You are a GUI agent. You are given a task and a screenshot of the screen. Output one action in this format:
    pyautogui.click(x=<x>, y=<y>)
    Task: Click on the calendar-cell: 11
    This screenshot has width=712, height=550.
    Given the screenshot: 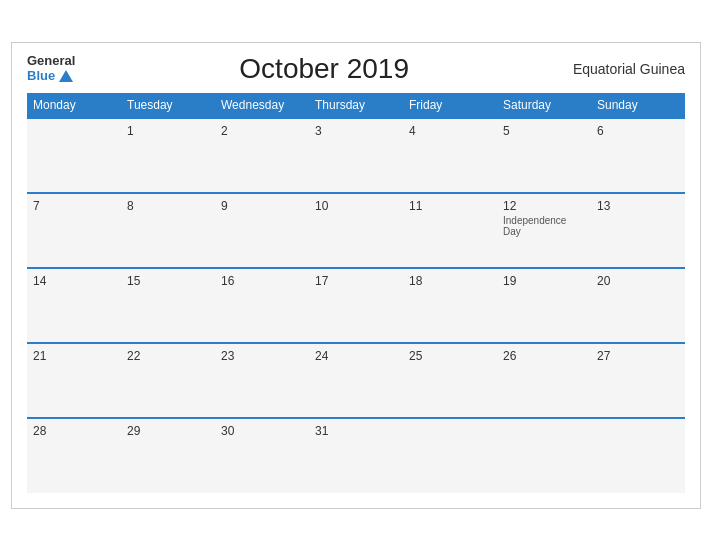 What is the action you would take?
    pyautogui.click(x=450, y=230)
    